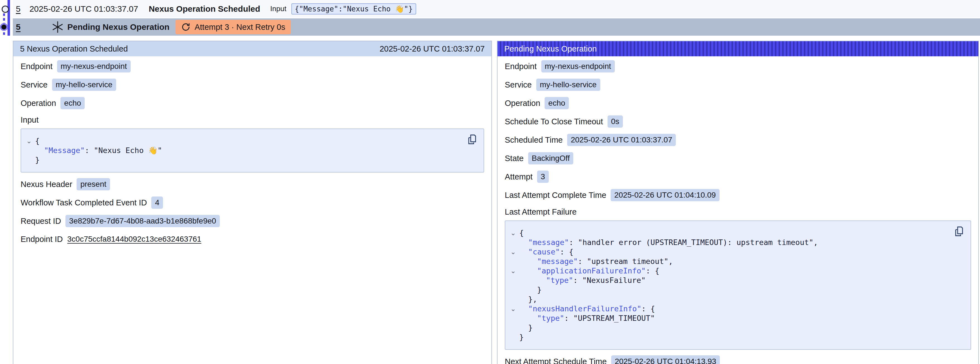  I want to click on timeline-pending-marker-icon, so click(4, 27).